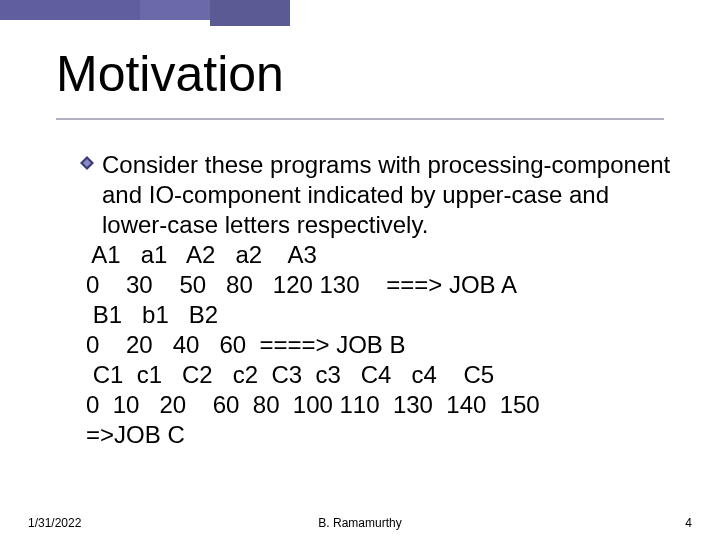 The image size is (720, 540). What do you see at coordinates (379, 345) in the screenshot?
I see `job-b-times: 0 20 40 60 ====> JOB B` at bounding box center [379, 345].